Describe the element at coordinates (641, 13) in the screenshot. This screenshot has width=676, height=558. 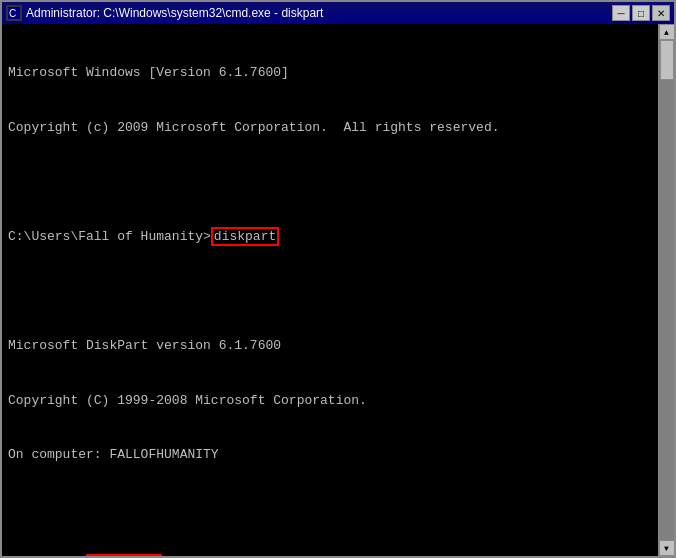
I see `title-bar-buttons: ─ □ ✕` at that location.